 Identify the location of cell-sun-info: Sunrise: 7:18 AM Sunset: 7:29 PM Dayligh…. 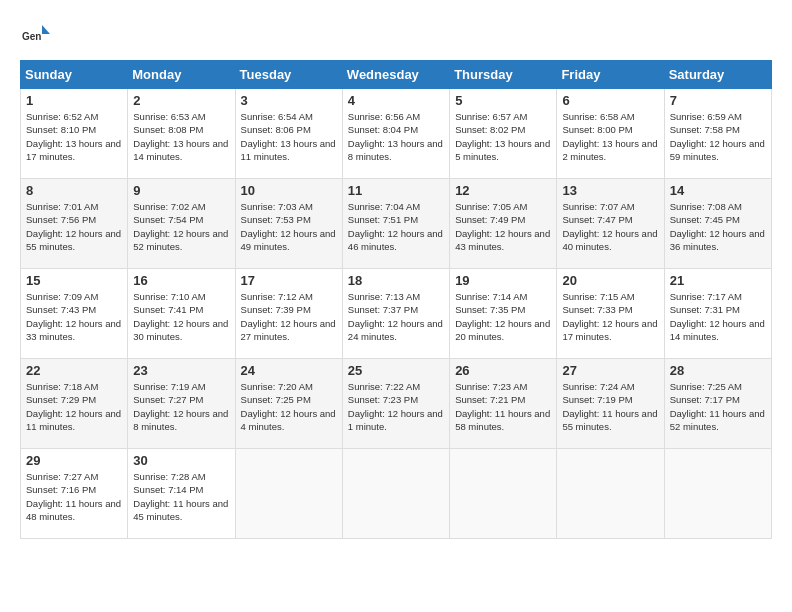
(74, 406).